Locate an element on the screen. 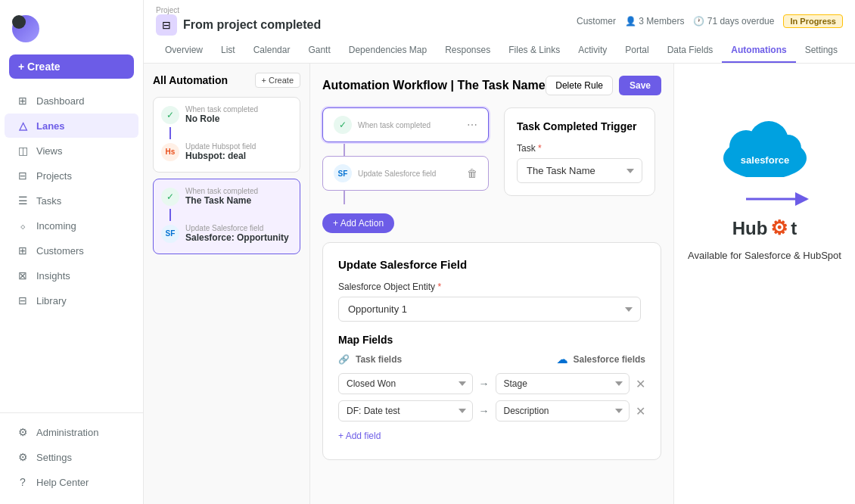 The height and width of the screenshot is (504, 855). entity-required-marker: * is located at coordinates (439, 287).